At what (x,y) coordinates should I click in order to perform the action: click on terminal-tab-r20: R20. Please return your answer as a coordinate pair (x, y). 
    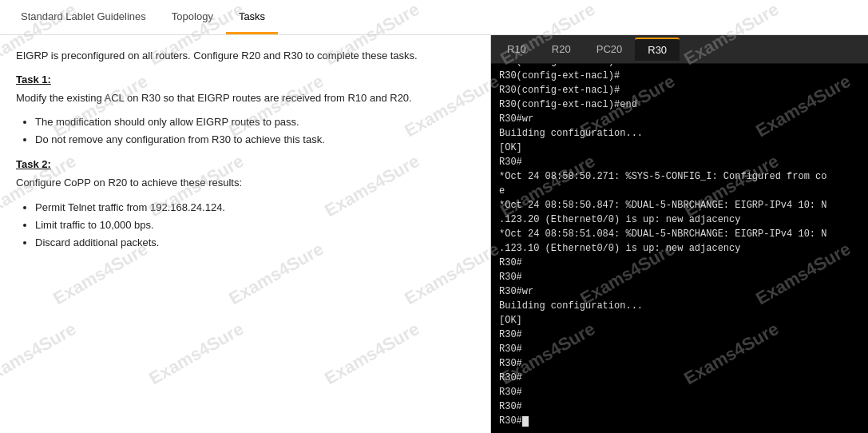
    Looking at the image, I should click on (561, 50).